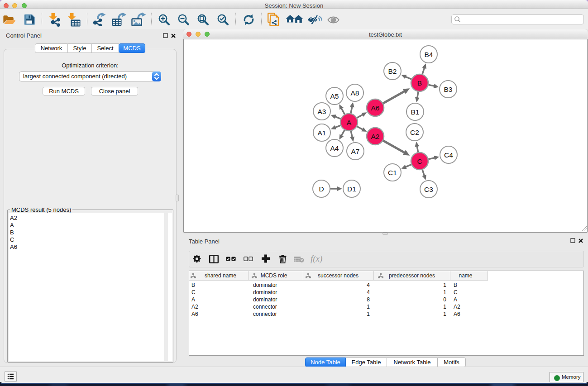 This screenshot has width=588, height=386. What do you see at coordinates (415, 132) in the screenshot?
I see `svg-text: C2` at bounding box center [415, 132].